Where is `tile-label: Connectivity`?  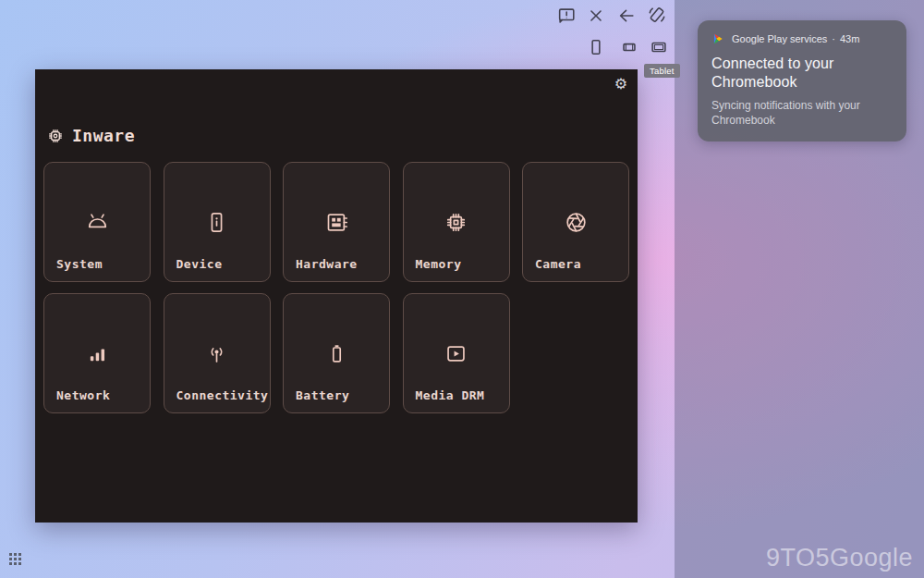 tile-label: Connectivity is located at coordinates (223, 396).